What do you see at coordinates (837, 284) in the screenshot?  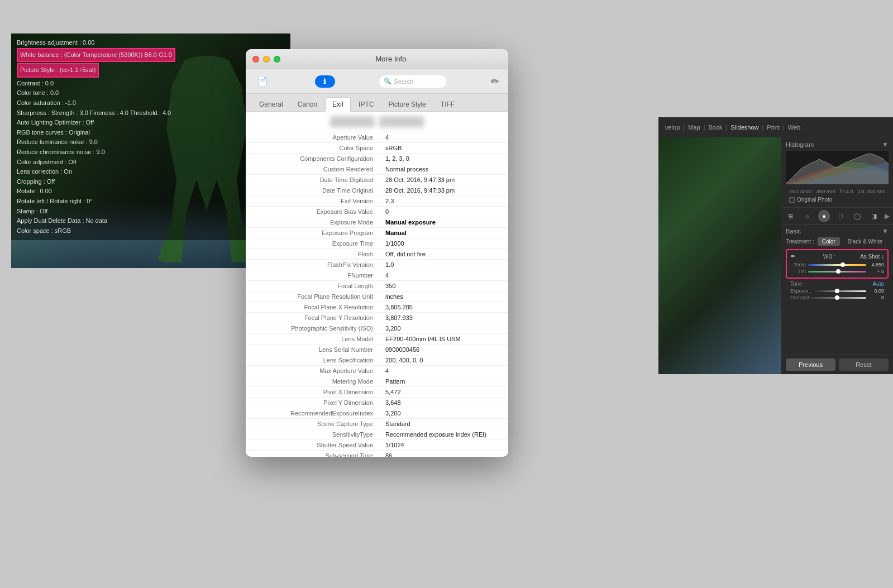 I see `lr-tone-label-row: Tone Auto` at bounding box center [837, 284].